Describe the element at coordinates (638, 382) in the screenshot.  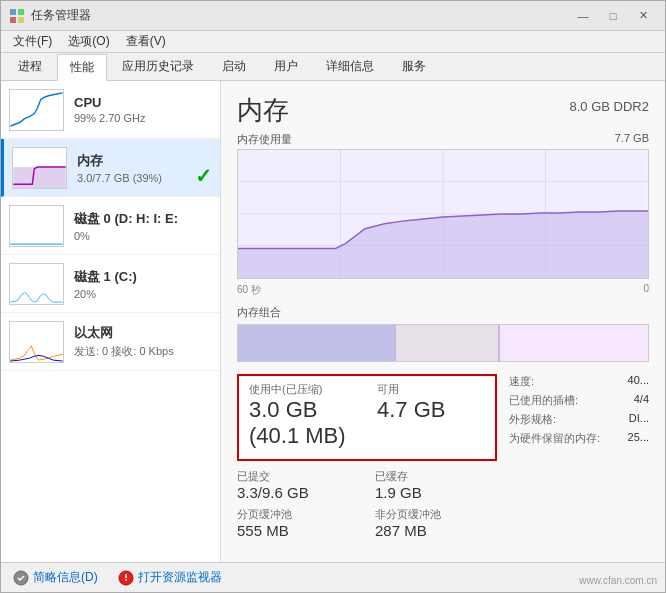
I see `speed-value: 40...` at that location.